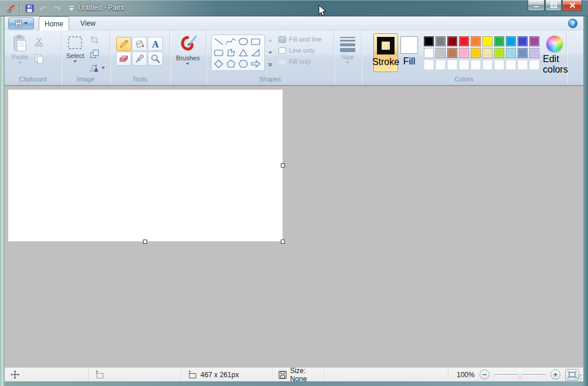 The height and width of the screenshot is (386, 588). What do you see at coordinates (57, 8) in the screenshot?
I see `redo-icon` at bounding box center [57, 8].